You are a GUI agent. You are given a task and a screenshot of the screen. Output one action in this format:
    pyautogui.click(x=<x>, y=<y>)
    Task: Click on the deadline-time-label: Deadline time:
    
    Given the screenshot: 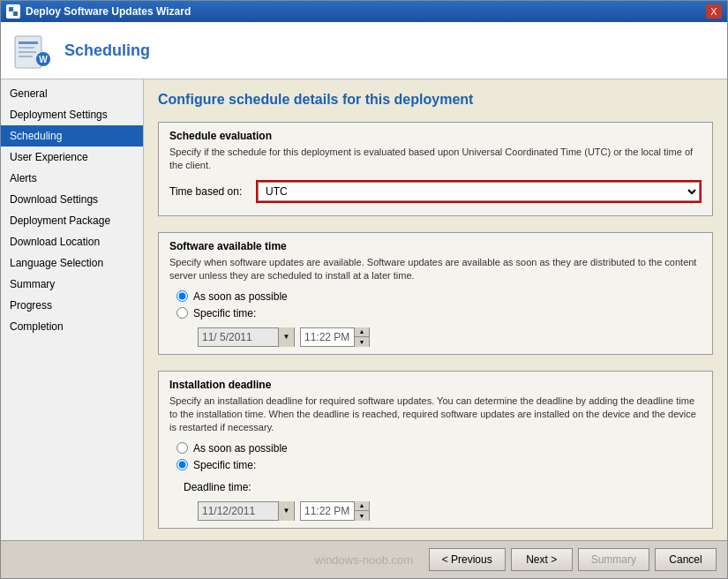 What is the action you would take?
    pyautogui.click(x=217, y=487)
    